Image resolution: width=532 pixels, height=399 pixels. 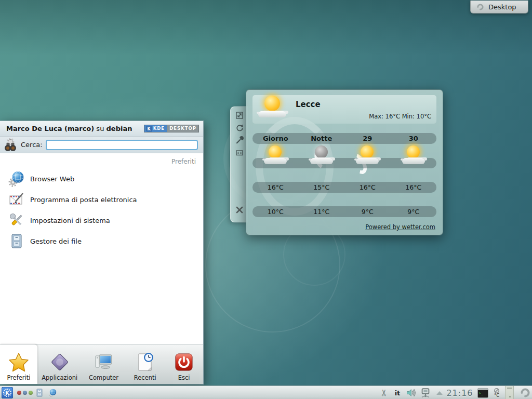 I want to click on tab-preferiti: Preferiti, so click(x=19, y=364).